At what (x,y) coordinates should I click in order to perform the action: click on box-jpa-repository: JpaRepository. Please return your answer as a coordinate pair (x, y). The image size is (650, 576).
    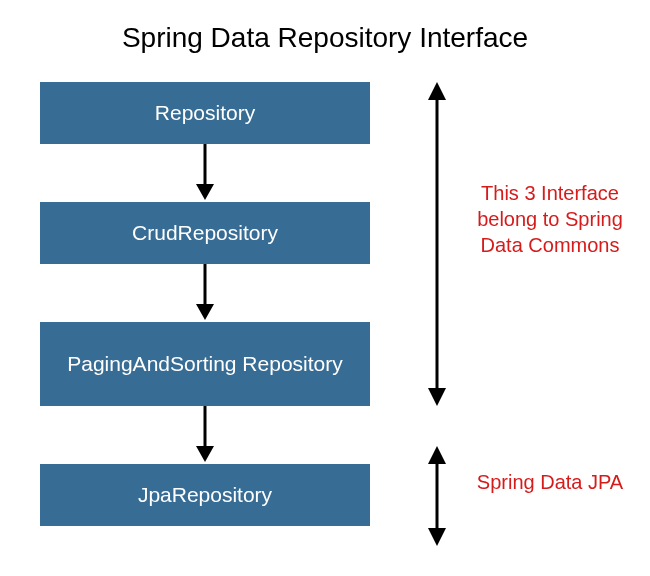
    Looking at the image, I should click on (205, 495).